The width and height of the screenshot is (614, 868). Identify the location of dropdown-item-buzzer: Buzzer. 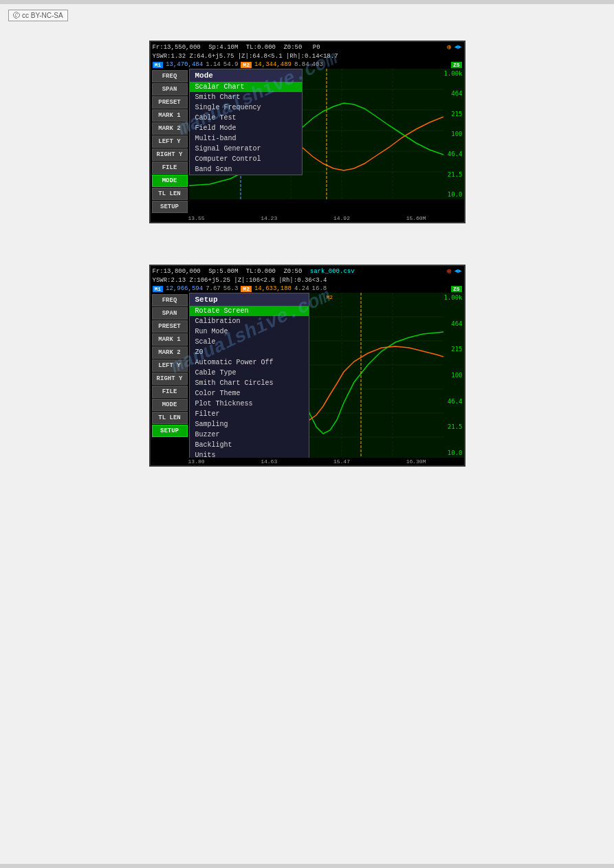
(249, 434).